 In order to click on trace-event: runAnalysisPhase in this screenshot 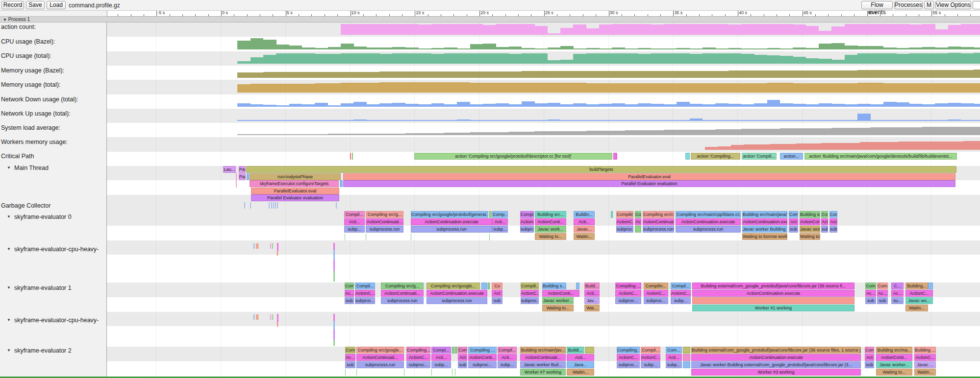, I will do `click(295, 177)`.